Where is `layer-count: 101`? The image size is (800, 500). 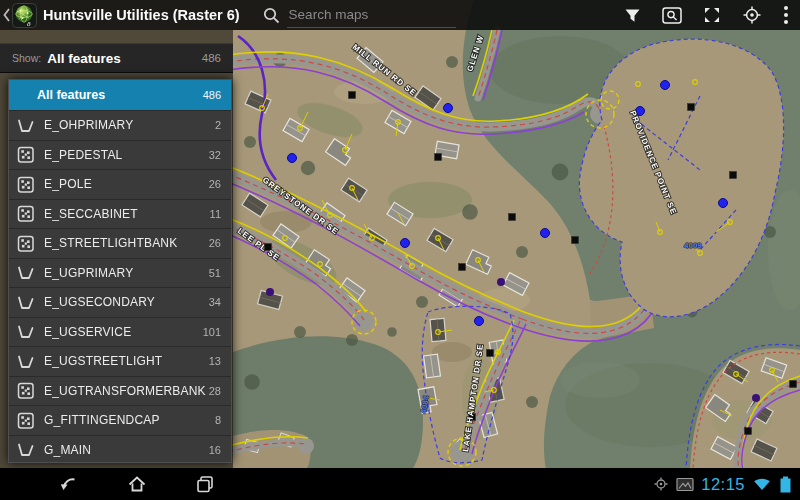
layer-count: 101 is located at coordinates (212, 332).